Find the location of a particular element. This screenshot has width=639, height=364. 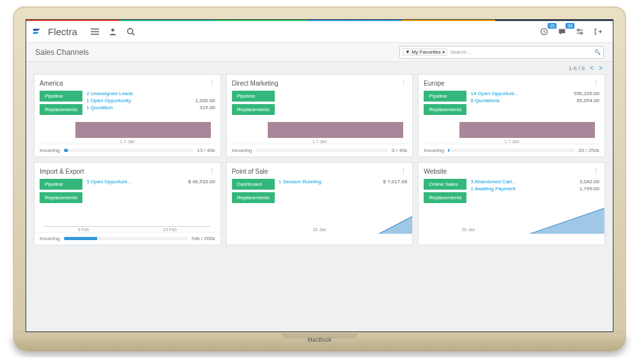

clock-icon: 15 is located at coordinates (544, 32).